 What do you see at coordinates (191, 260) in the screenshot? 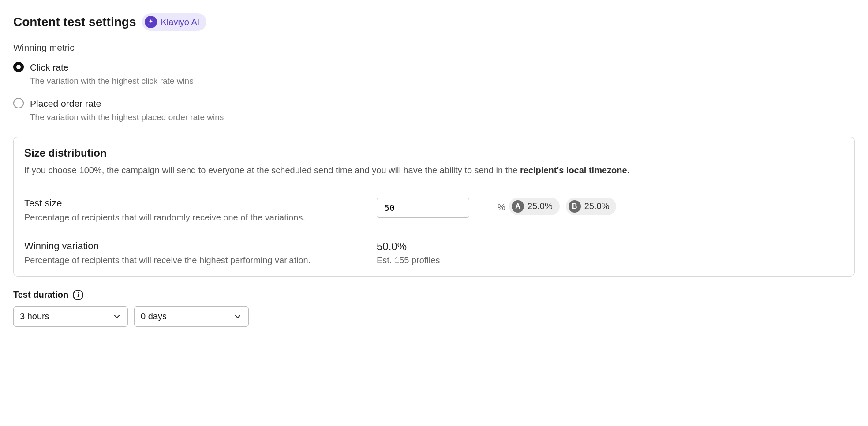
I see `winning-variation-sub: Percentage of recipients that will recei…` at bounding box center [191, 260].